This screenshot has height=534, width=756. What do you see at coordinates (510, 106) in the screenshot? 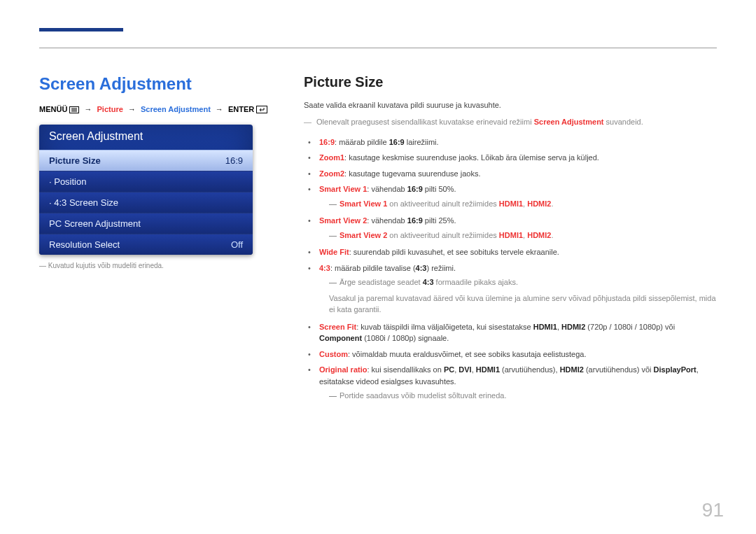
I see `intro-text: Saate valida ekraanil kuvatava pildi suu…` at bounding box center [510, 106].